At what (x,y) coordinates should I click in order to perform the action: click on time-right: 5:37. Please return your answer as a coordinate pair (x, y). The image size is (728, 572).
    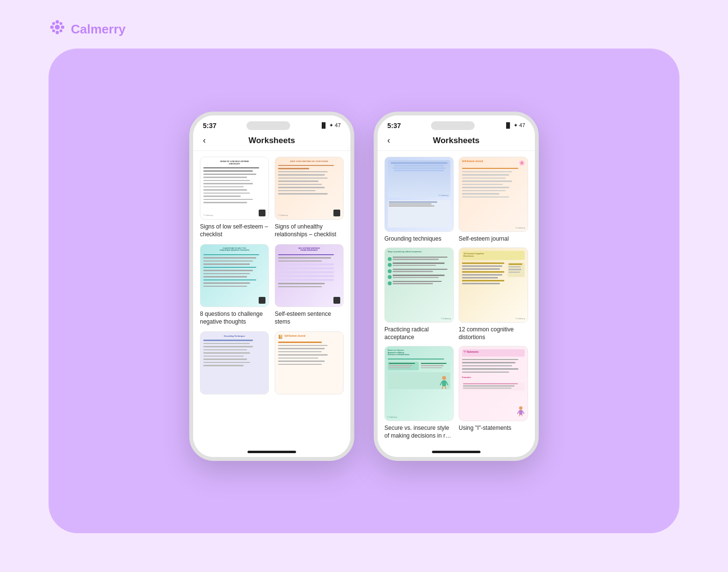
    Looking at the image, I should click on (394, 126).